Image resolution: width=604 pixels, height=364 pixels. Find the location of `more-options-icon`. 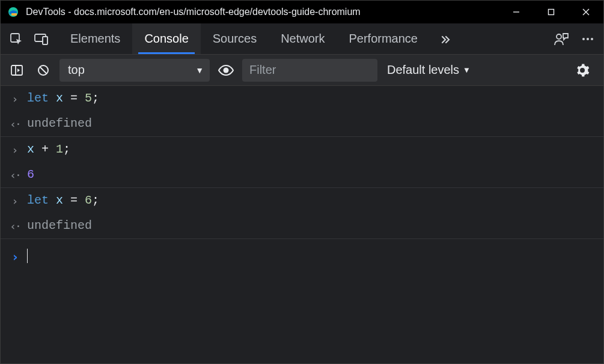

more-options-icon is located at coordinates (588, 39).